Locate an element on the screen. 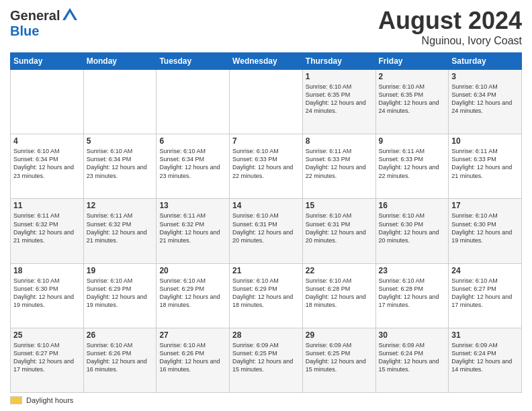 The width and height of the screenshot is (532, 411). day-number: 3 is located at coordinates (485, 77).